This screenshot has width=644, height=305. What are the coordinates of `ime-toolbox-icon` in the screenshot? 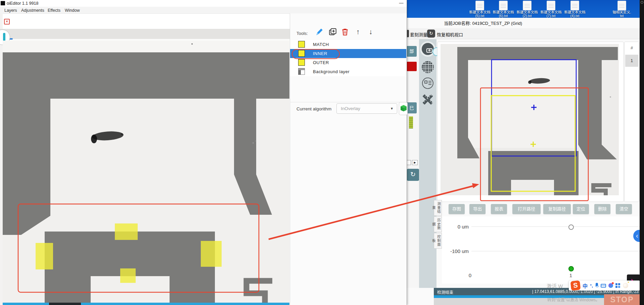 It's located at (618, 286).